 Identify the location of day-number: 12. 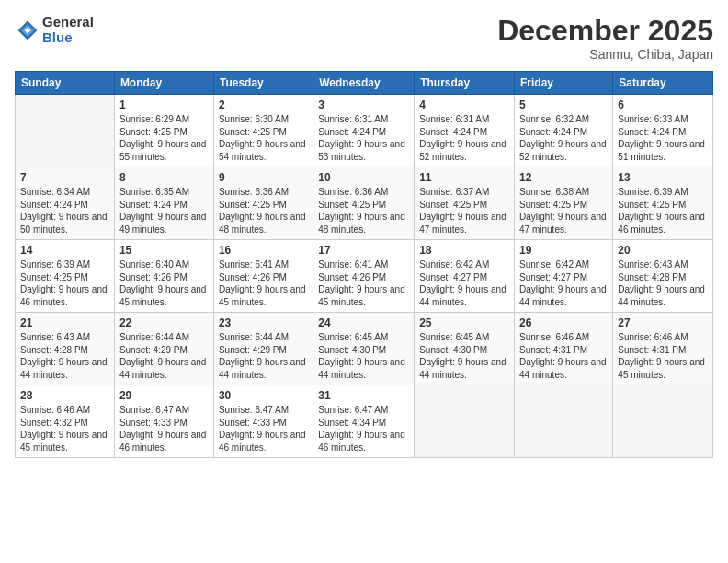
(563, 178).